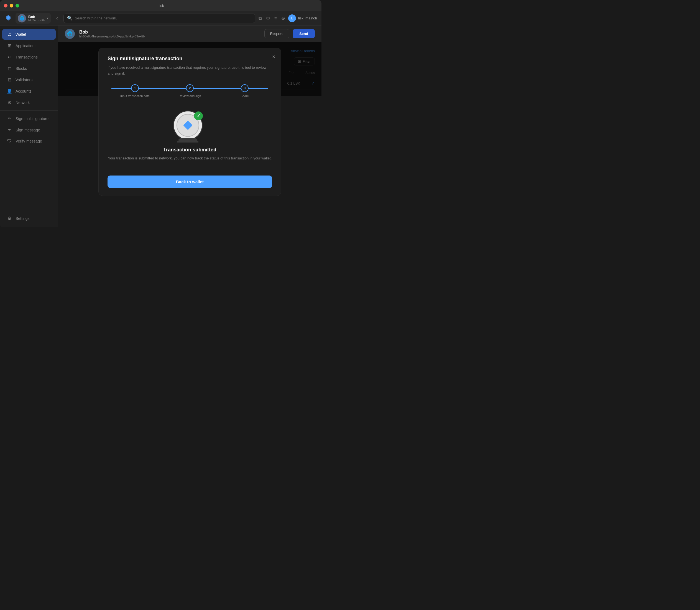 This screenshot has height=610, width=700. What do you see at coordinates (163, 18) in the screenshot?
I see `search-input` at bounding box center [163, 18].